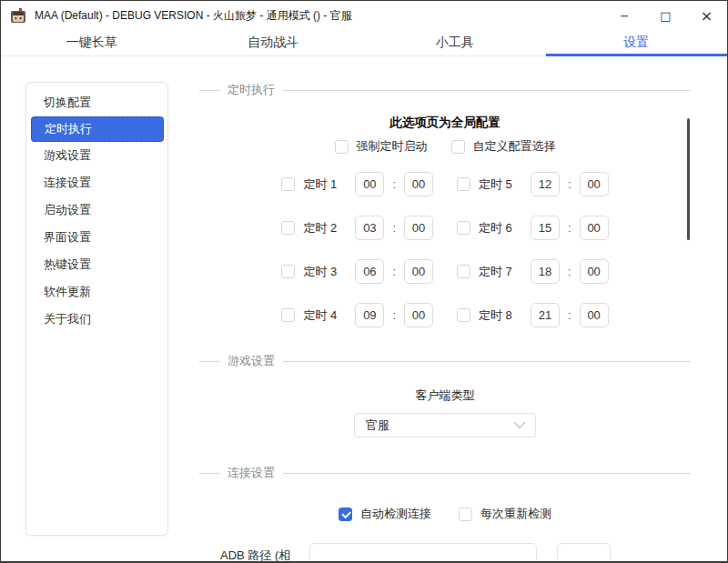 This screenshot has width=728, height=563. What do you see at coordinates (288, 315) in the screenshot?
I see `timer-4-checkbox` at bounding box center [288, 315].